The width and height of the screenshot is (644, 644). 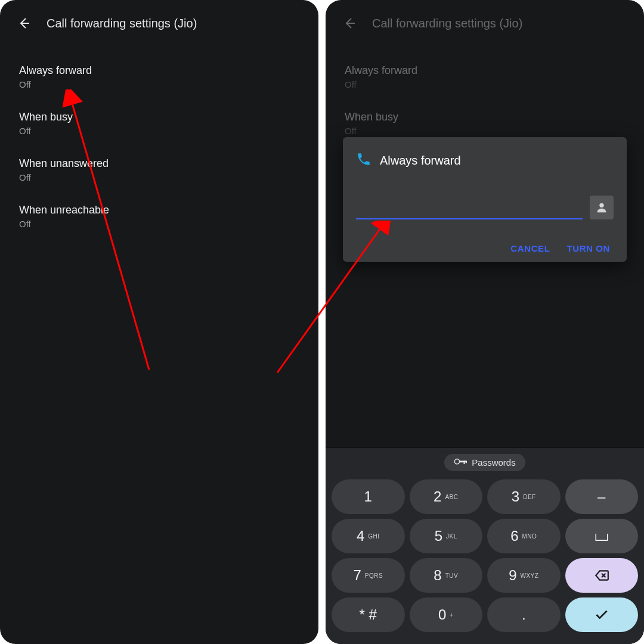 I want to click on keypad-key: ⌴, so click(x=602, y=536).